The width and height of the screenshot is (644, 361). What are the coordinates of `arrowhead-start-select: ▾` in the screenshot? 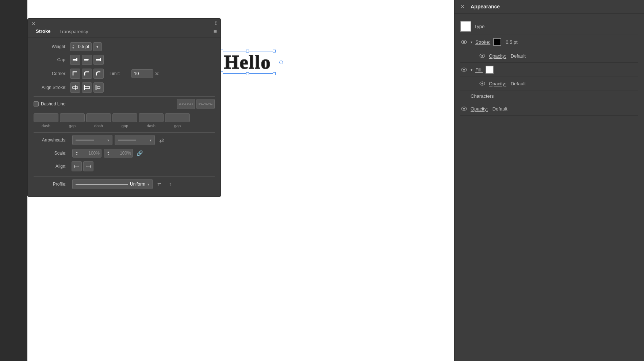 It's located at (92, 140).